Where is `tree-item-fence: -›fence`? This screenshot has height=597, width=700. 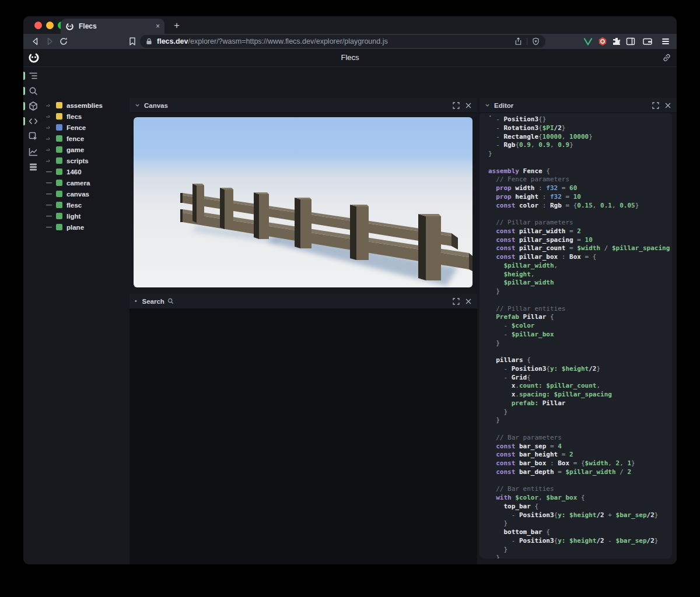
tree-item-fence: -›fence is located at coordinates (86, 139).